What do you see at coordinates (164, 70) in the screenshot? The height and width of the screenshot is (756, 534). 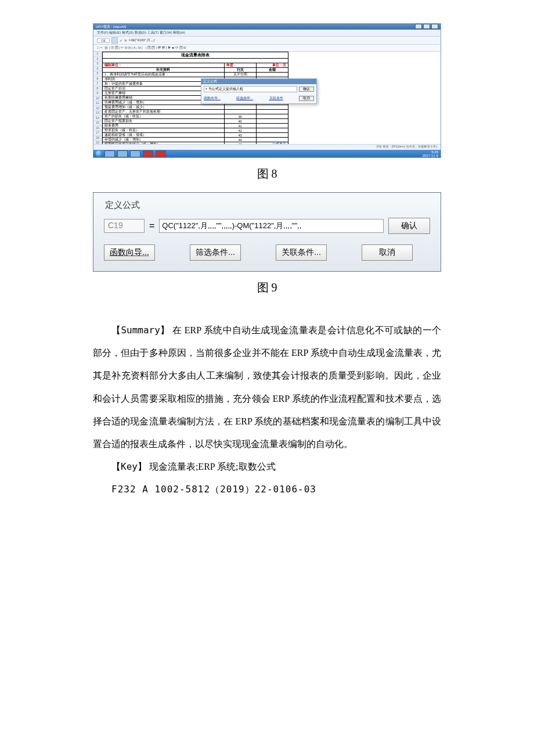 I see `col-header-a: 补充资料` at bounding box center [164, 70].